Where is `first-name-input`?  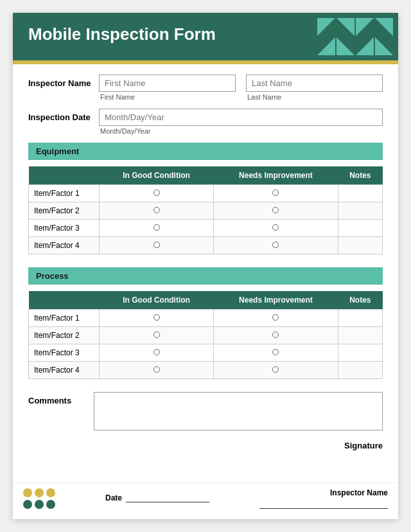
first-name-input is located at coordinates (167, 84).